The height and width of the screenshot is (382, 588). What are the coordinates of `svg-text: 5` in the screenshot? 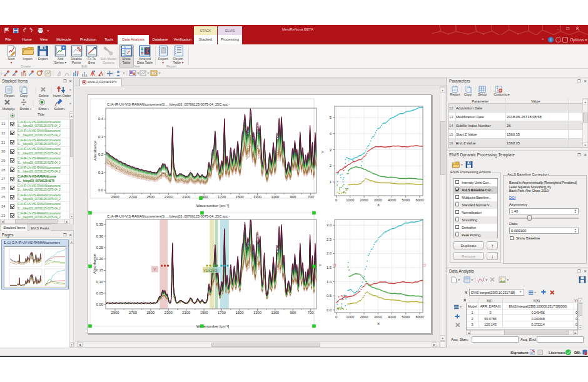 It's located at (330, 118).